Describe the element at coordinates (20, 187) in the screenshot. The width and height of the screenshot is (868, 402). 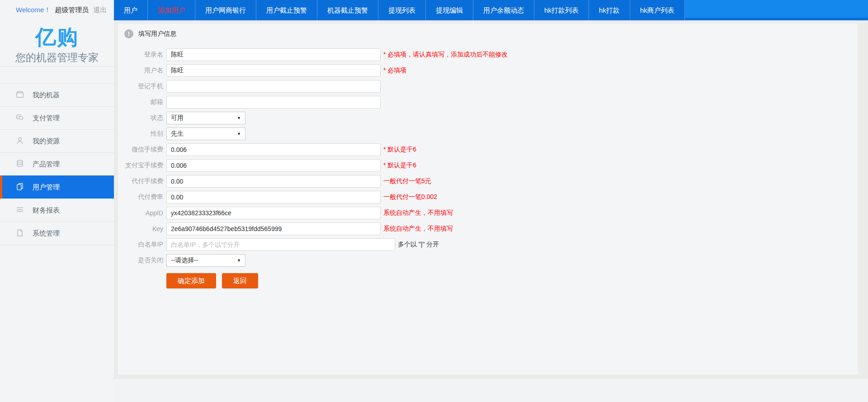
I see `documents-icon` at that location.